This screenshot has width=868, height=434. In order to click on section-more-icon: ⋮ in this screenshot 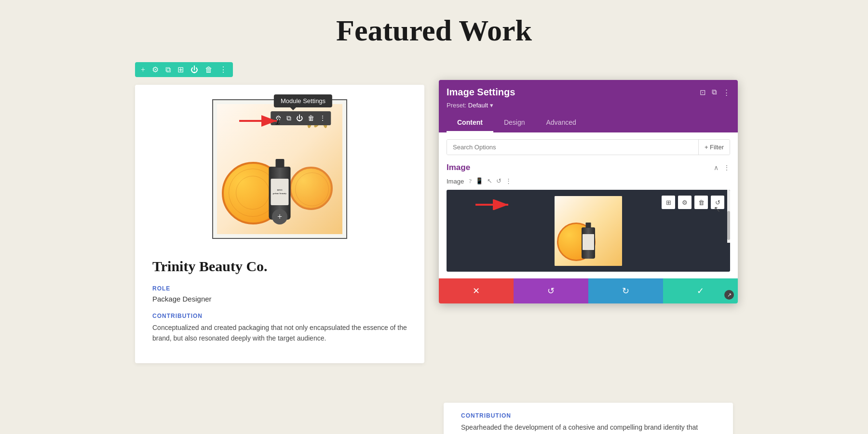, I will do `click(727, 168)`.